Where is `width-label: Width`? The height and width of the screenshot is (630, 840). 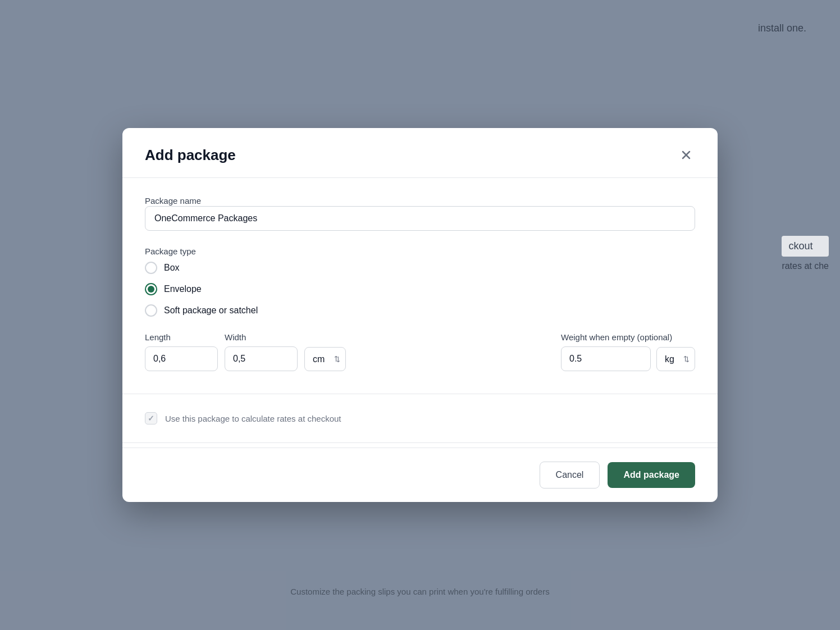
width-label: Width is located at coordinates (261, 337).